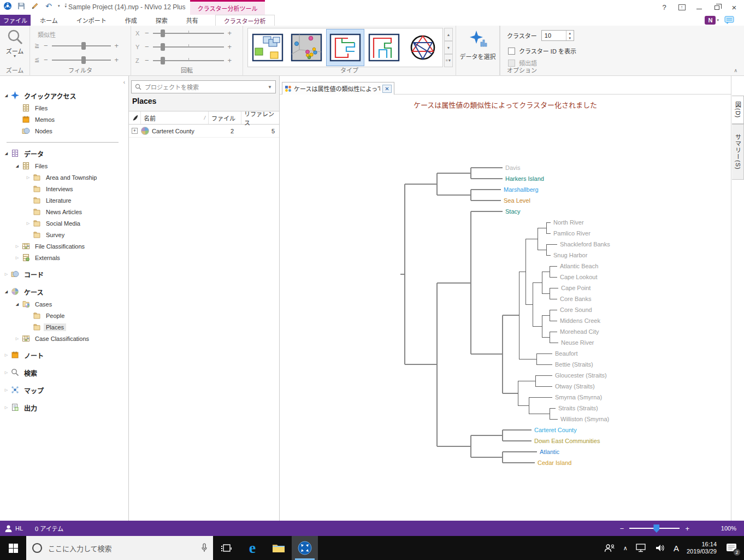  Describe the element at coordinates (524, 179) in the screenshot. I see `dendrogram-leaf-label: Harkers Island` at that location.